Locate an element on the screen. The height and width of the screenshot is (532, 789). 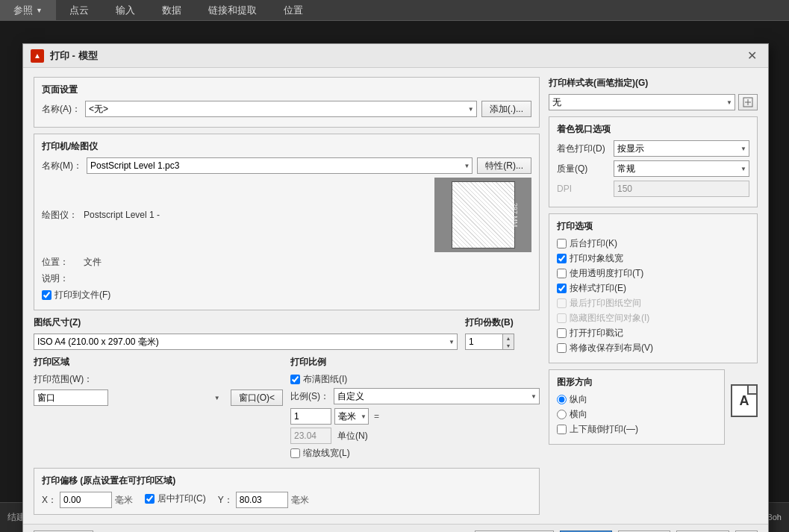
plotter-name-combo-wrapper: PostScript Level 1.pc3 is located at coordinates (279, 166).